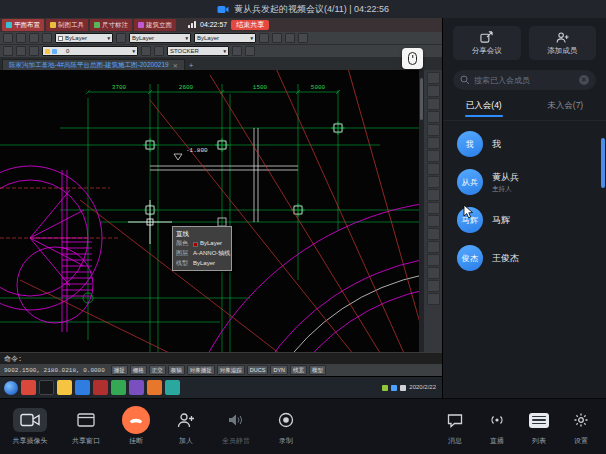 The image size is (606, 454). What do you see at coordinates (524, 258) in the screenshot?
I see `participant-row: 俊杰 王俊杰` at bounding box center [524, 258].